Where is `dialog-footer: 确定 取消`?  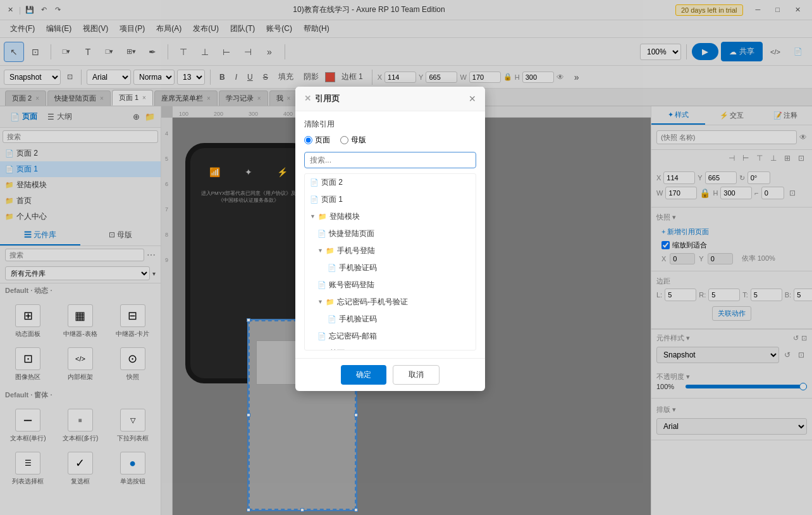 dialog-footer: 确定 取消 is located at coordinates (390, 375).